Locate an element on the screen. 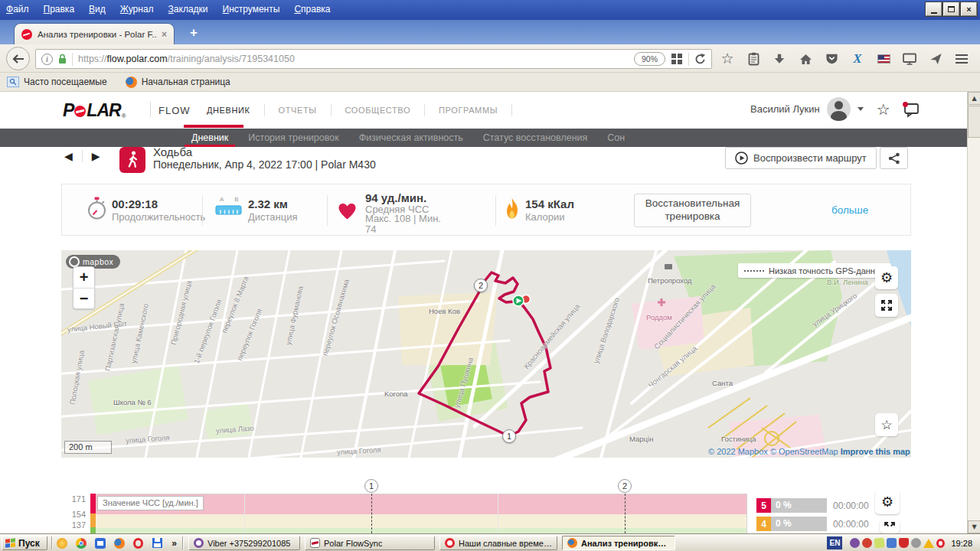 The height and width of the screenshot is (551, 980). subnav-training-history: История тренировок is located at coordinates (293, 138).